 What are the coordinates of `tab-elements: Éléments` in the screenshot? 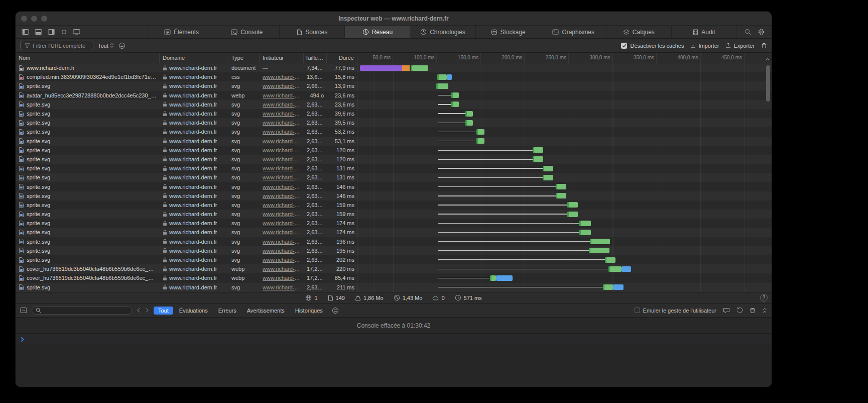 It's located at (181, 32).